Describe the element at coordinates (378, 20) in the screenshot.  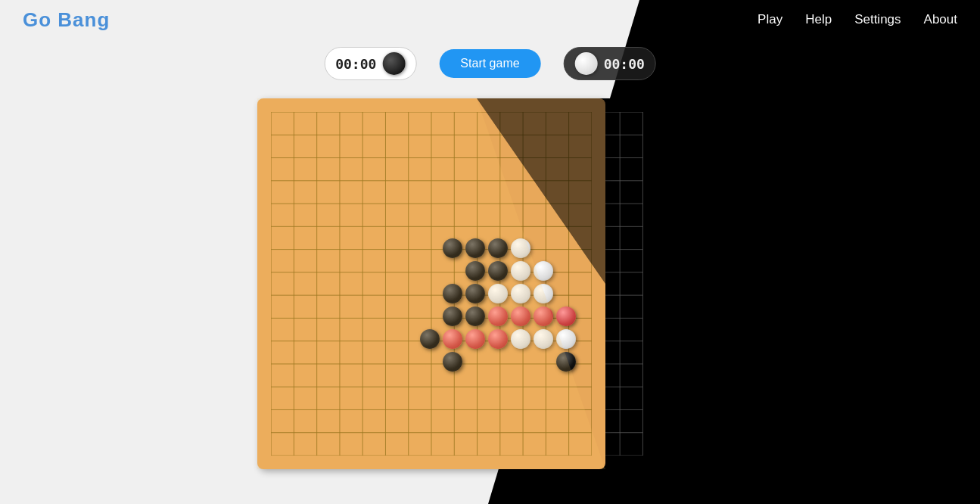
I see `app-logo: Go Bang` at that location.